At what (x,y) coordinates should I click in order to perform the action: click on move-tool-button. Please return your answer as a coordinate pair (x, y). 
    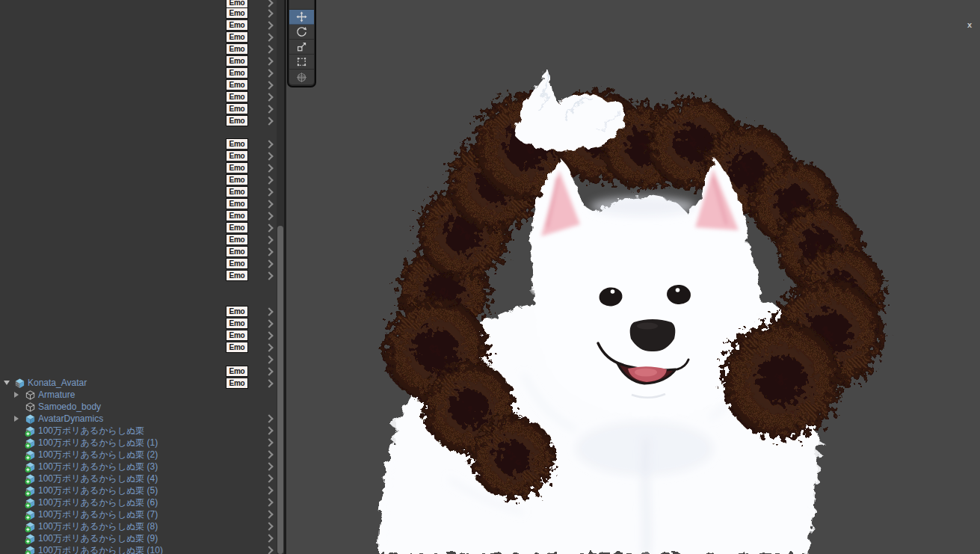
    Looking at the image, I should click on (302, 17).